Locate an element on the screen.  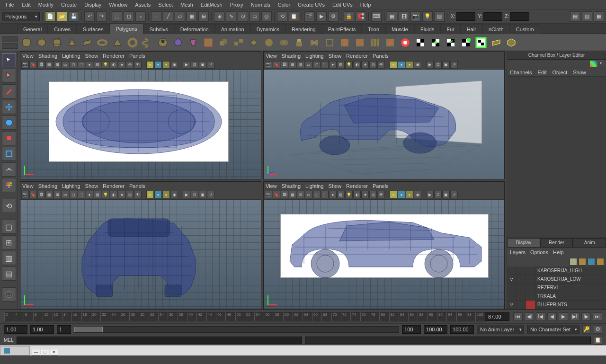
checker3-icon is located at coordinates (451, 43).